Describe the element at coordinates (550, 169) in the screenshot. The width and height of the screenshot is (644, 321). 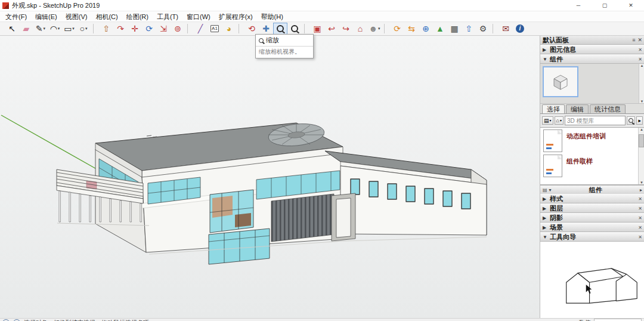
I see `thumb-mark` at that location.